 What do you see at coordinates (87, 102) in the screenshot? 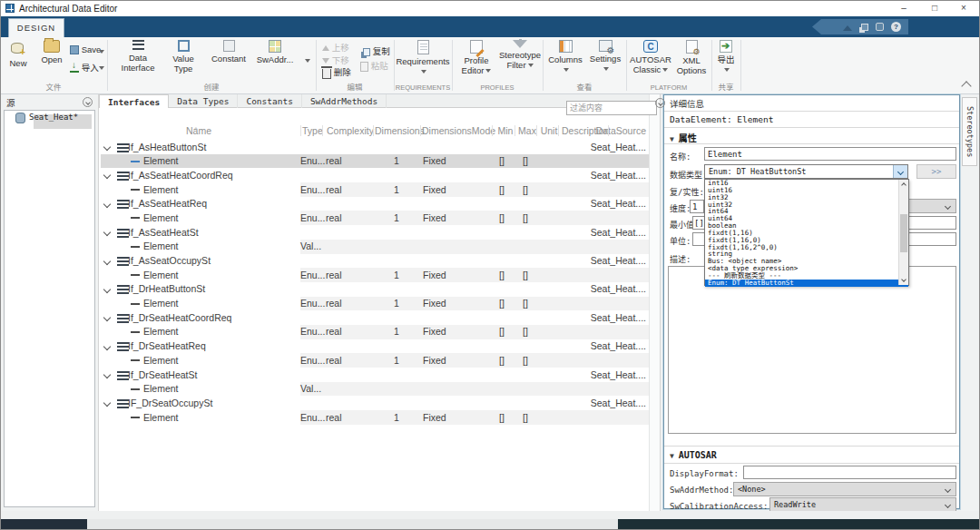
I see `collapse-source-panel-icon` at bounding box center [87, 102].